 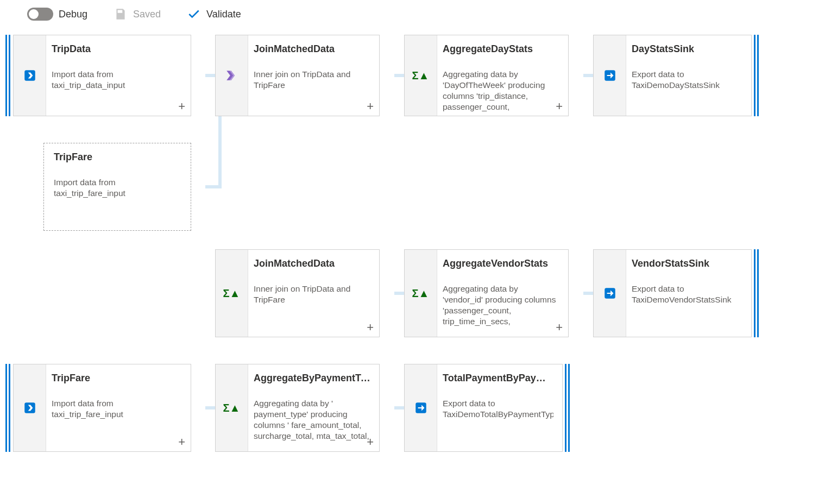 What do you see at coordinates (312, 420) in the screenshot?
I see `node-desc: Aggregating data by ' payment_type' prod…` at bounding box center [312, 420].